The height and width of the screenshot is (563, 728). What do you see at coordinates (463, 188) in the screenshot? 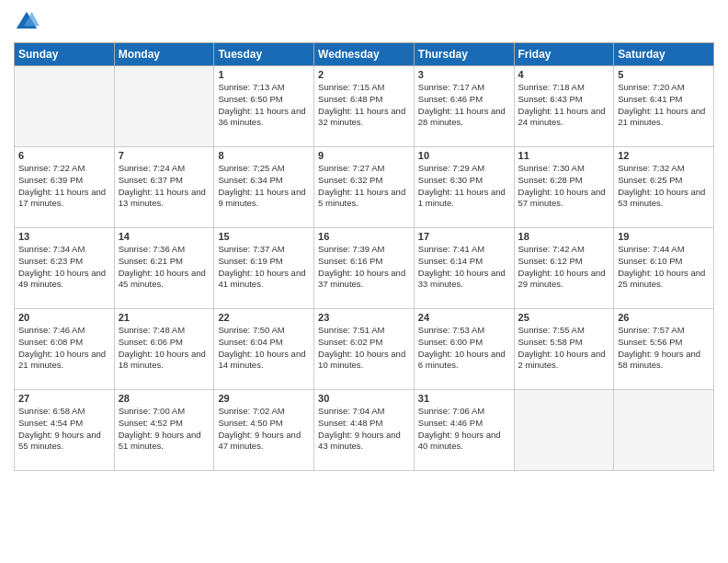
I see `calendar-cell: 10Sunrise: 7:29 AM Sunset: 6:30 PM Dayli…` at bounding box center [463, 188].